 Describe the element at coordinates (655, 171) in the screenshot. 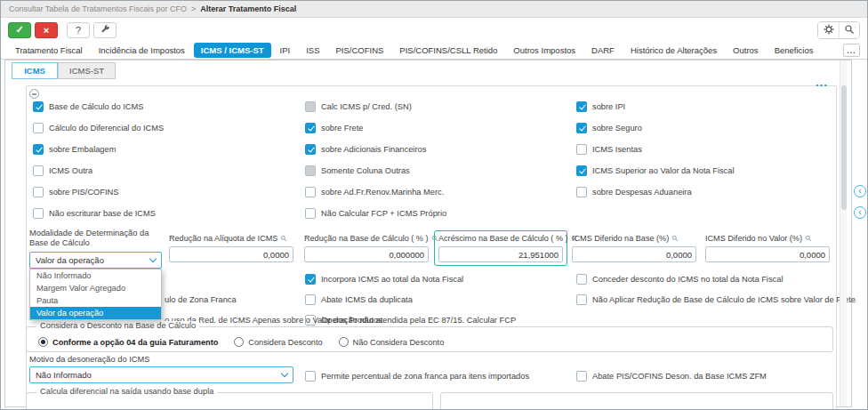

I see `cb-icms-superior-valor-nf: ICMS Superior ao Valor da Nota Fiscal` at that location.